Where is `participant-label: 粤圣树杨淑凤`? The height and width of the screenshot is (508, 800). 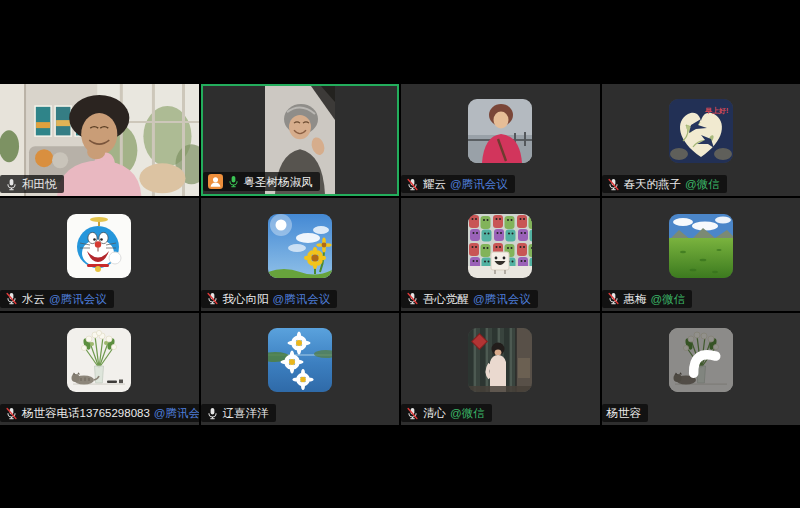
participant-label: 粤圣树杨淑凤 is located at coordinates (262, 182).